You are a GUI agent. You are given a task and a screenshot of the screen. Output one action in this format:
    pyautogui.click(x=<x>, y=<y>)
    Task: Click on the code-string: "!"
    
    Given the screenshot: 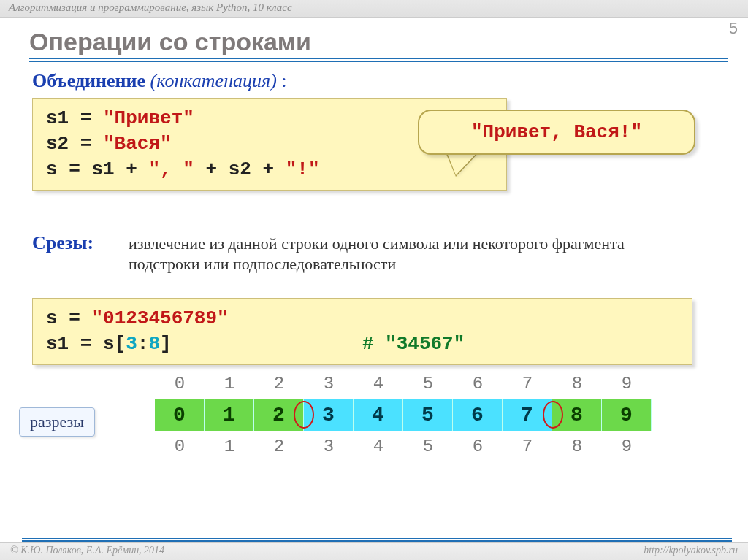 What is the action you would take?
    pyautogui.click(x=302, y=169)
    